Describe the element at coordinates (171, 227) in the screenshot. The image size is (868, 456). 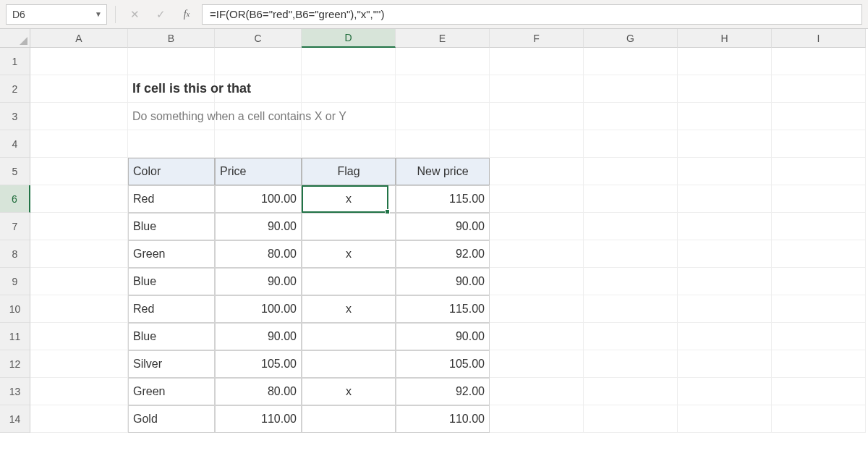
I see `cell-b7: Blue` at that location.